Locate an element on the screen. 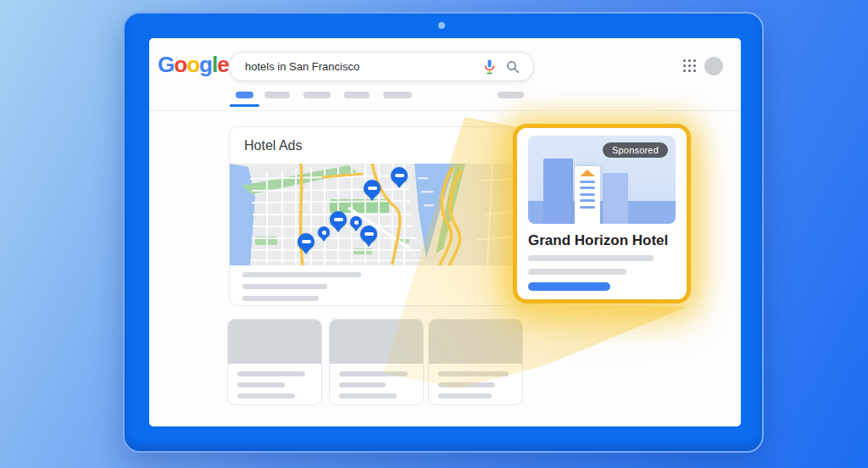  header-divider is located at coordinates (445, 110).